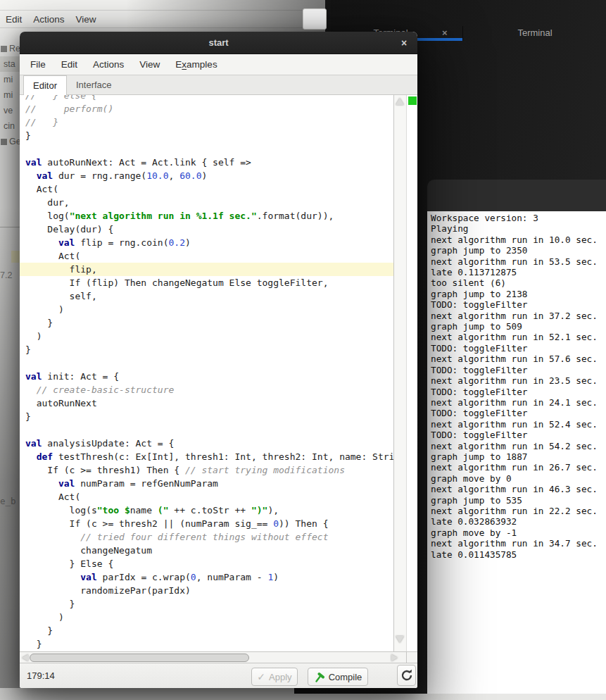 This screenshot has height=700, width=606. Describe the element at coordinates (10, 126) in the screenshot. I see `background-list-item: cin` at that location.